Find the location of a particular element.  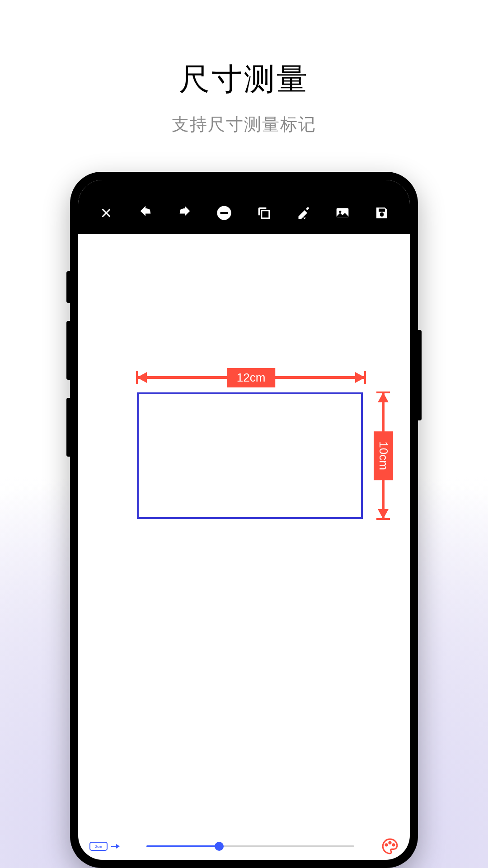

brush-clear-icon is located at coordinates (303, 213).